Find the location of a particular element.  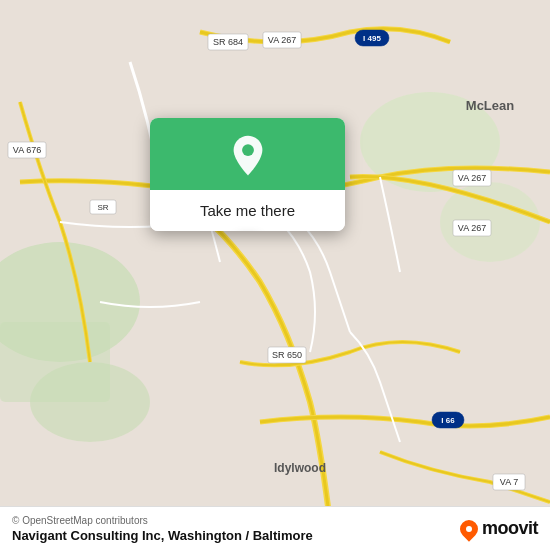

svg-text: SR 650 is located at coordinates (287, 355).